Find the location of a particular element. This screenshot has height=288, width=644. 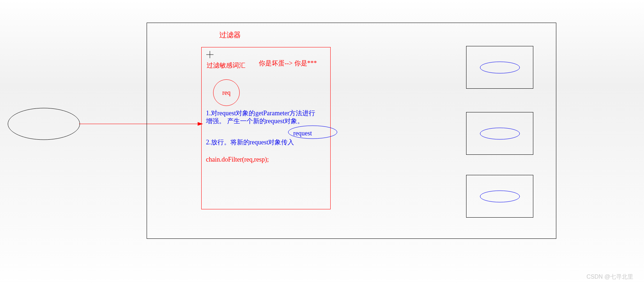

step2-text: 2.放行。将新的request对象传入 is located at coordinates (250, 142).